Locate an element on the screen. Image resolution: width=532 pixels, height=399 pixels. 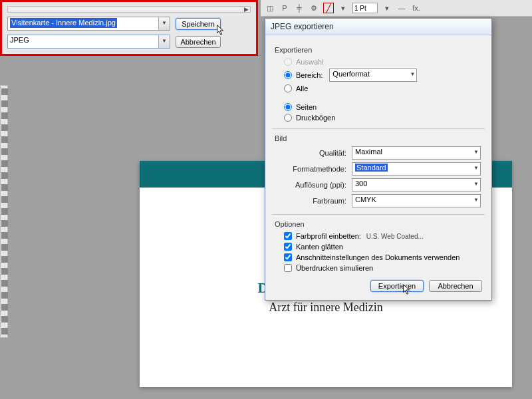
qualitat-select: Maximal▼ is located at coordinates (416, 153).